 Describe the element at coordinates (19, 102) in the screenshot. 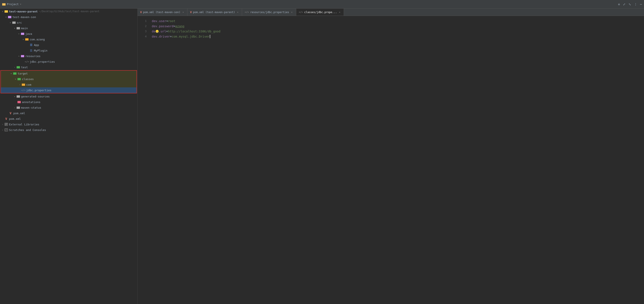

I see `annotations-folder-icon` at that location.